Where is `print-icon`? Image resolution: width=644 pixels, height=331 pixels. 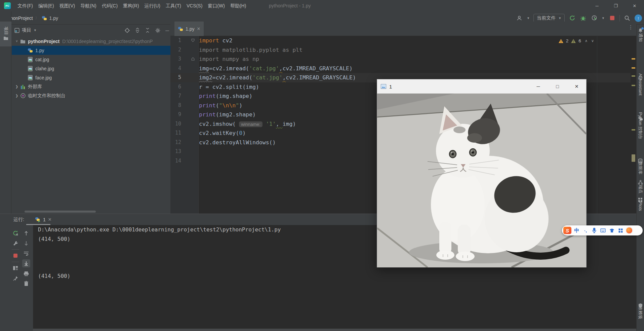 print-icon is located at coordinates (26, 273).